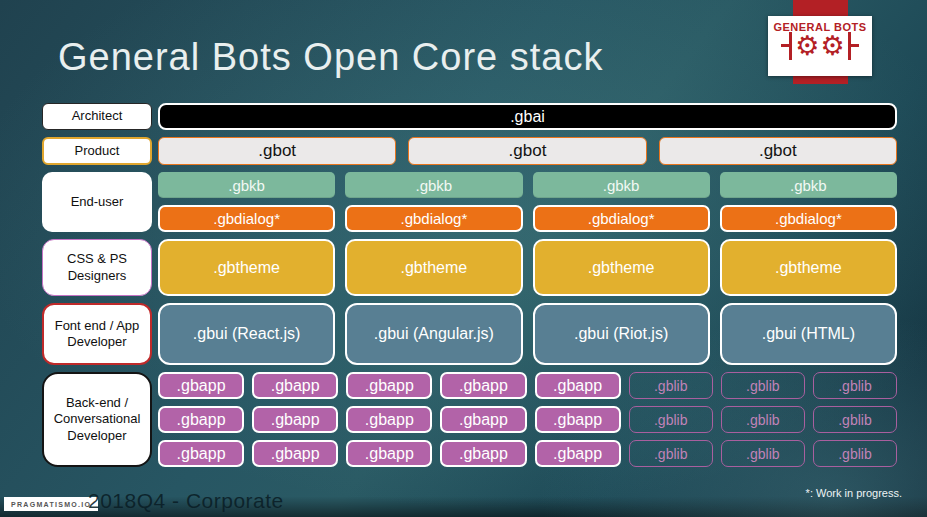 This screenshot has height=517, width=927. What do you see at coordinates (528, 116) in the screenshot?
I see `block-gbai: .gbai` at bounding box center [528, 116].